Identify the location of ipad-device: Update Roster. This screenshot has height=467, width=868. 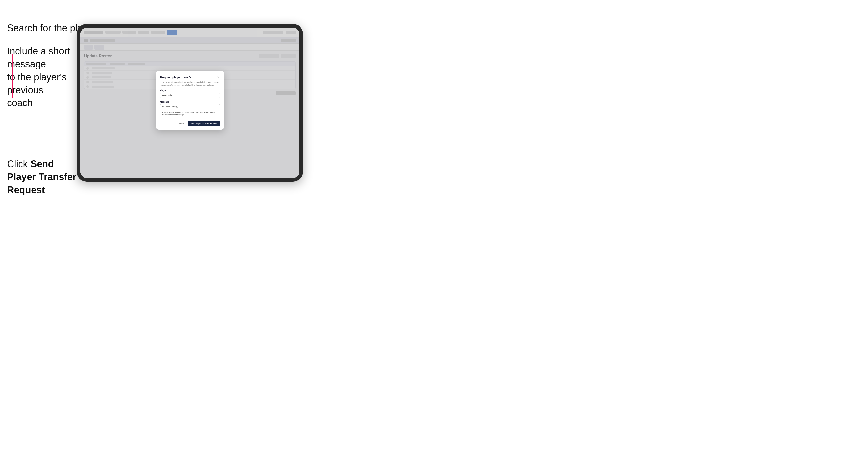
(190, 103).